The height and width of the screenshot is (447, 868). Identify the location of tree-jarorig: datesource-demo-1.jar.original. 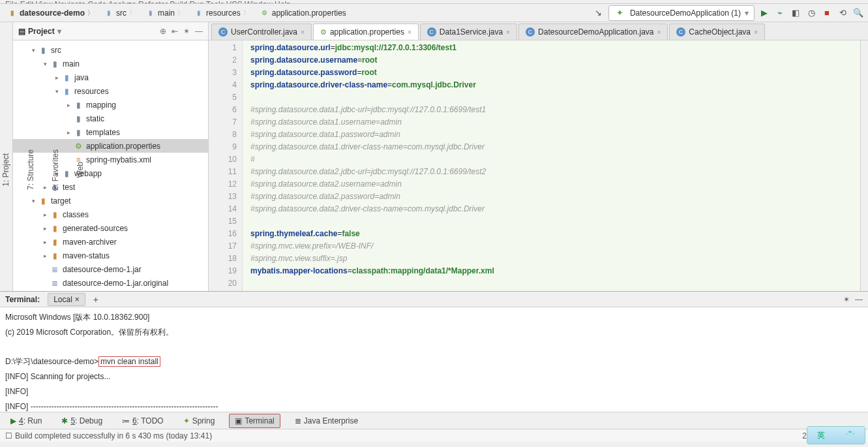
(115, 283).